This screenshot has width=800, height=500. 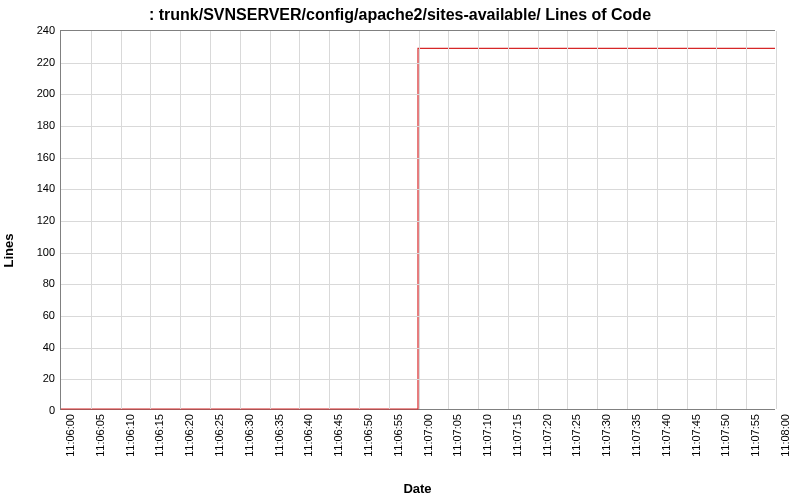 I want to click on y-tick-label: 40, so click(x=38, y=347).